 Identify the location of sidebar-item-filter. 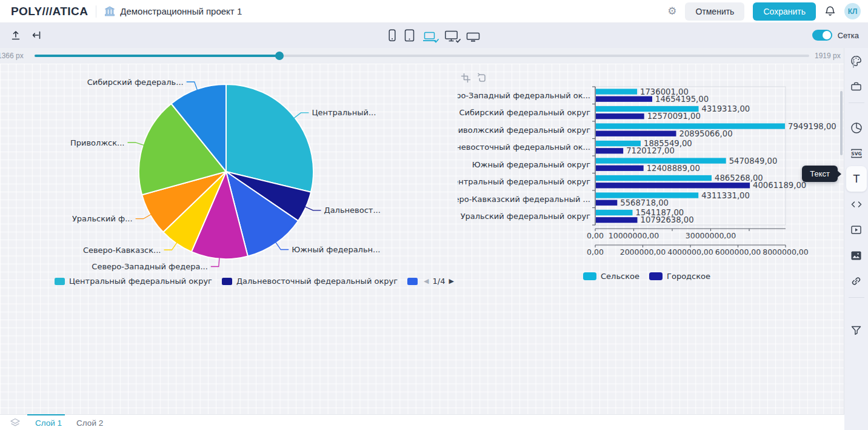
(856, 330).